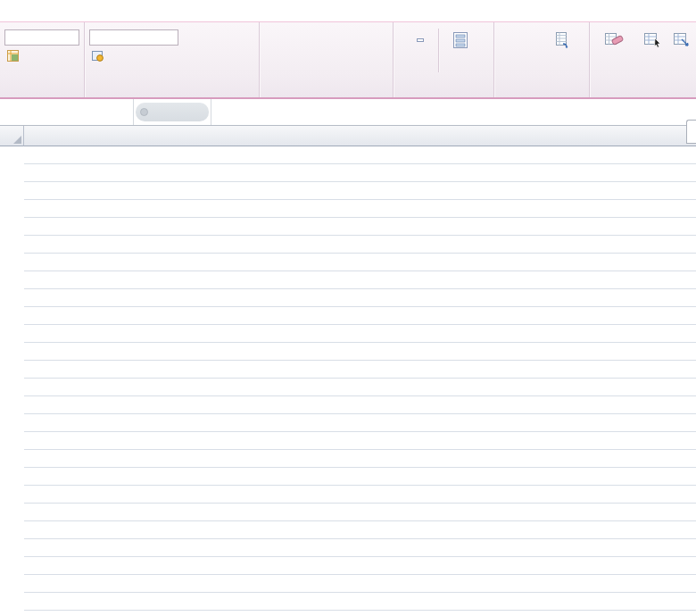  Describe the element at coordinates (348, 112) in the screenshot. I see `formula-bar` at that location.